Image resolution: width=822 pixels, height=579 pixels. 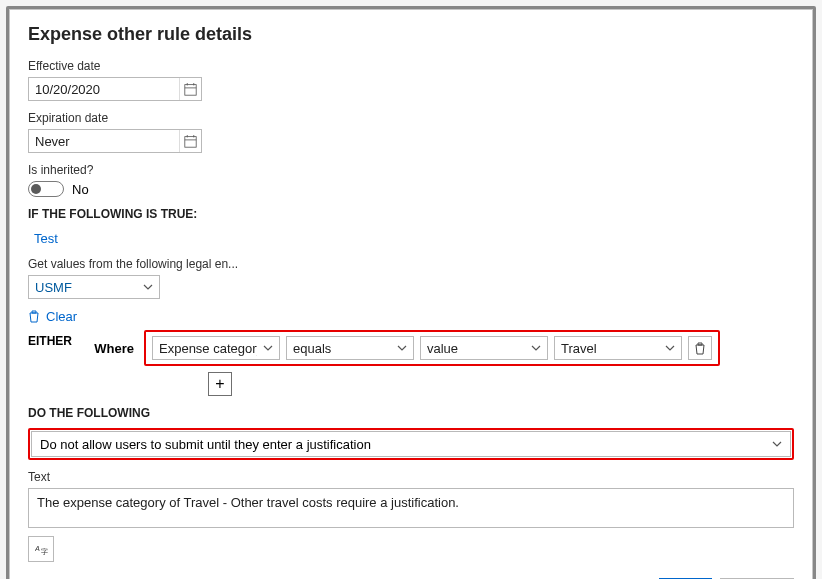 I want to click on effective-date-label: Effective date, so click(x=411, y=66).